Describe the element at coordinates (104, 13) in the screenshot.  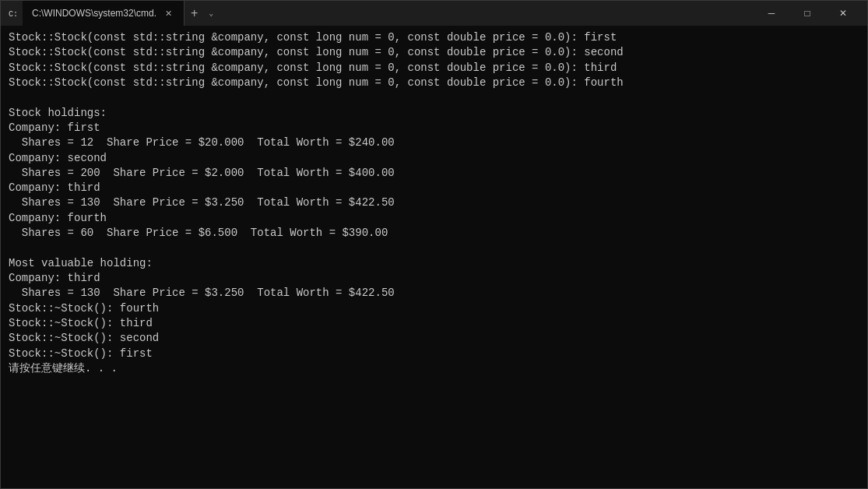
I see `terminal-tab: C:\WINDOWS\system32\cmd. ✕` at that location.